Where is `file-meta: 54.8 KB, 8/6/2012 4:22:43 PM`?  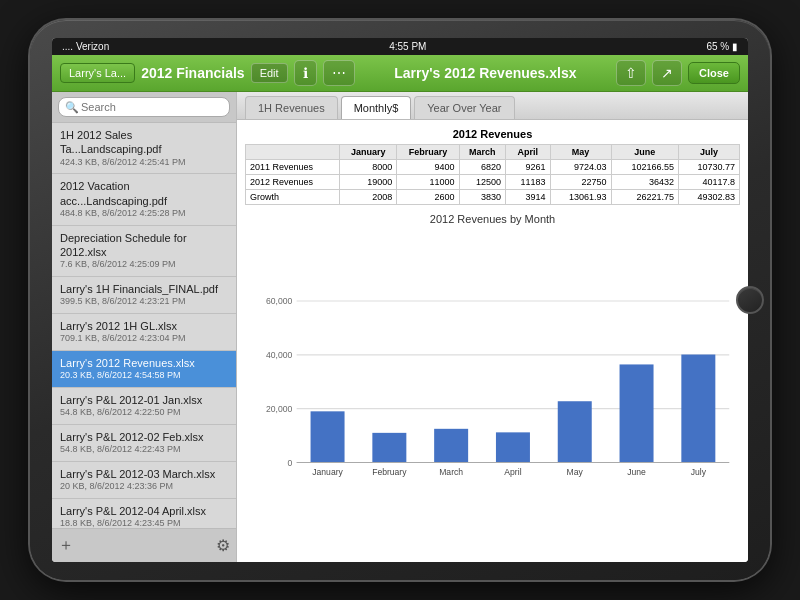
file-meta: 54.8 KB, 8/6/2012 4:22:43 PM is located at coordinates (144, 450).